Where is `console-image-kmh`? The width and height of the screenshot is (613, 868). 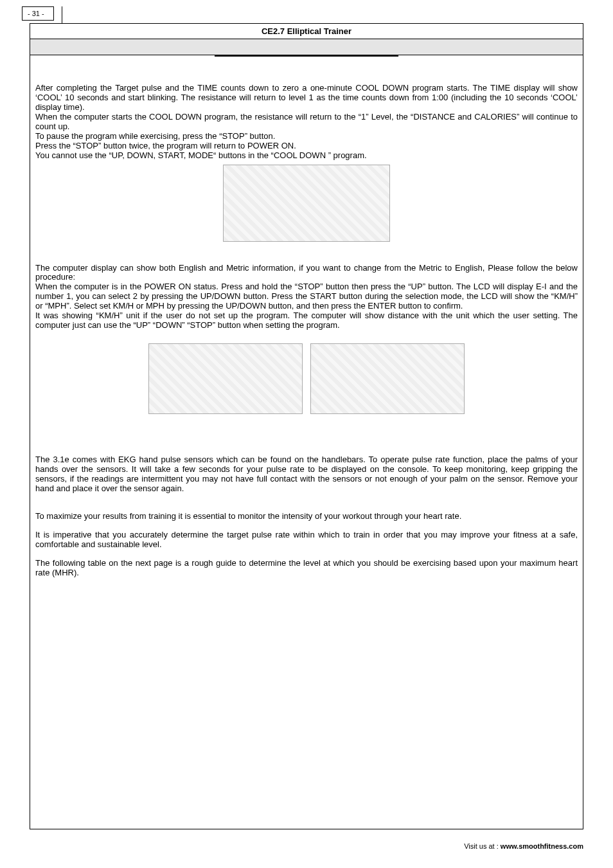 console-image-kmh is located at coordinates (387, 379).